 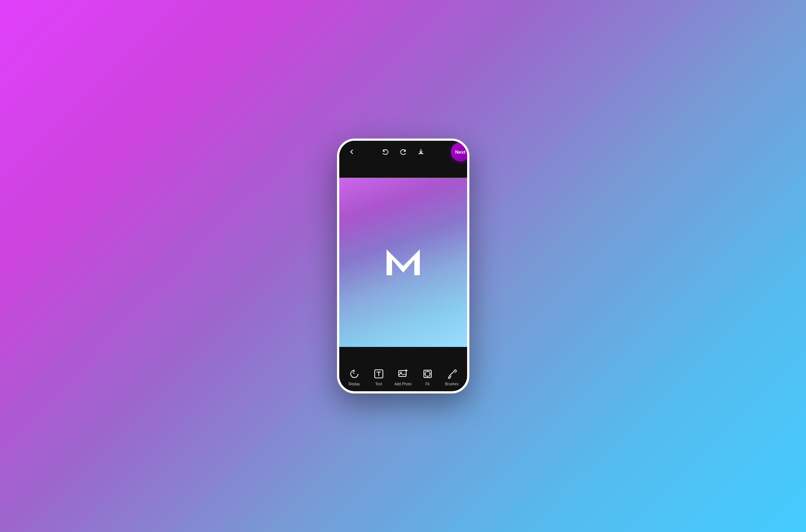 What do you see at coordinates (403, 374) in the screenshot?
I see `add-photo-icon` at bounding box center [403, 374].